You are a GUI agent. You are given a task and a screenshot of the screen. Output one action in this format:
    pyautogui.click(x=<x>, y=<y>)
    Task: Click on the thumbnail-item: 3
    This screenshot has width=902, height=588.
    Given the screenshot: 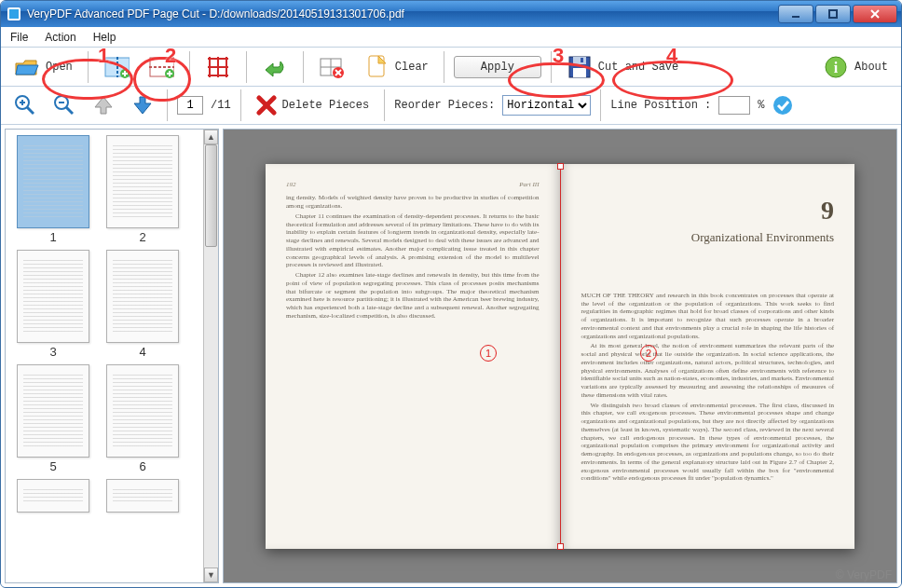 What is the action you would take?
    pyautogui.click(x=53, y=304)
    